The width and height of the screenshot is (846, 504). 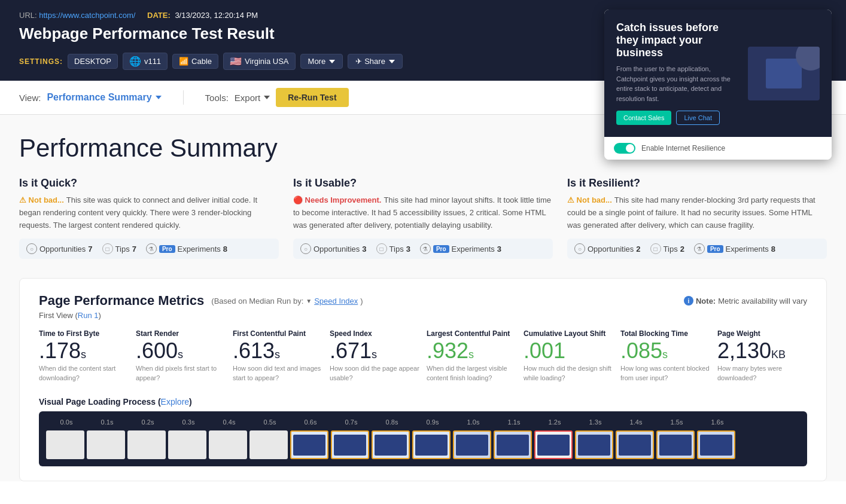 I want to click on more-button: More, so click(x=322, y=61).